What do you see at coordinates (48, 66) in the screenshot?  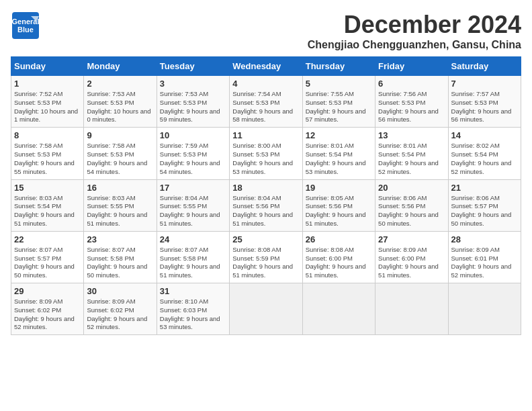 I see `header-day: Sunday` at bounding box center [48, 66].